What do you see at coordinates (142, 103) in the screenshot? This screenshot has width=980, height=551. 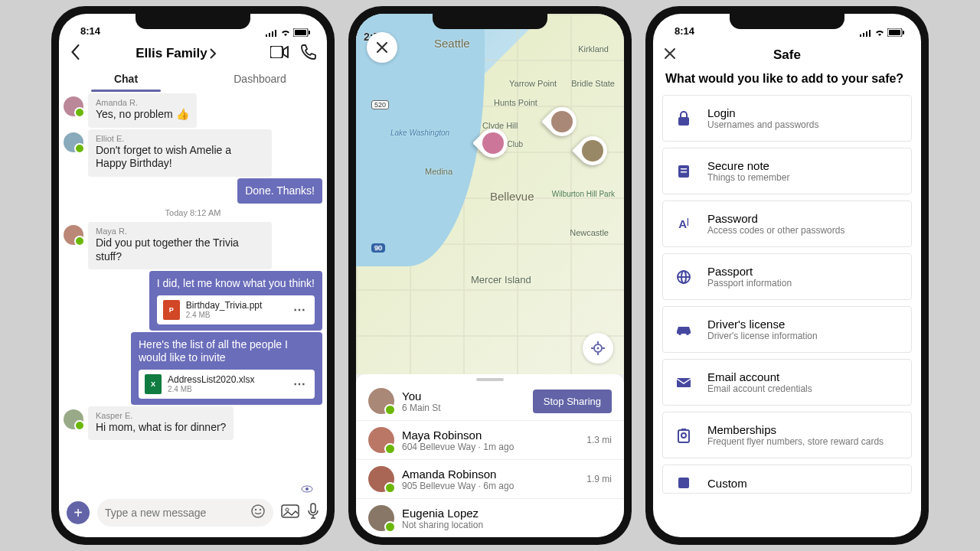 I see `message-sender: Amanda R.` at bounding box center [142, 103].